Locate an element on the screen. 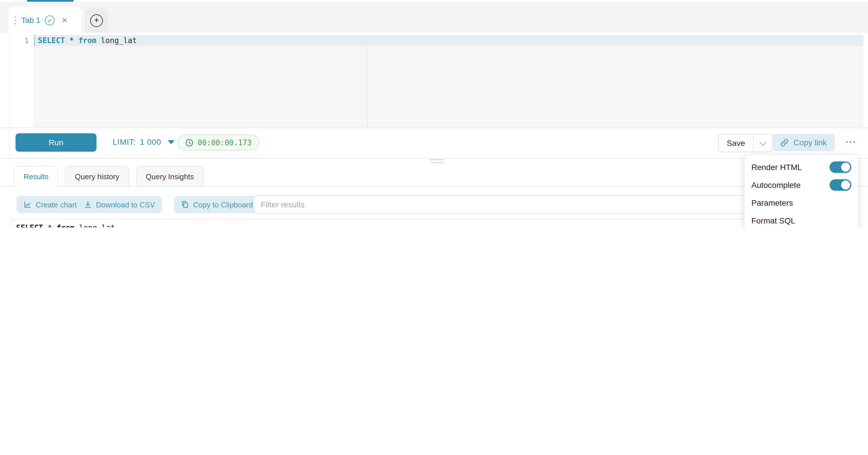 This screenshot has width=868, height=455. copy-link-button: Copy link is located at coordinates (803, 142).